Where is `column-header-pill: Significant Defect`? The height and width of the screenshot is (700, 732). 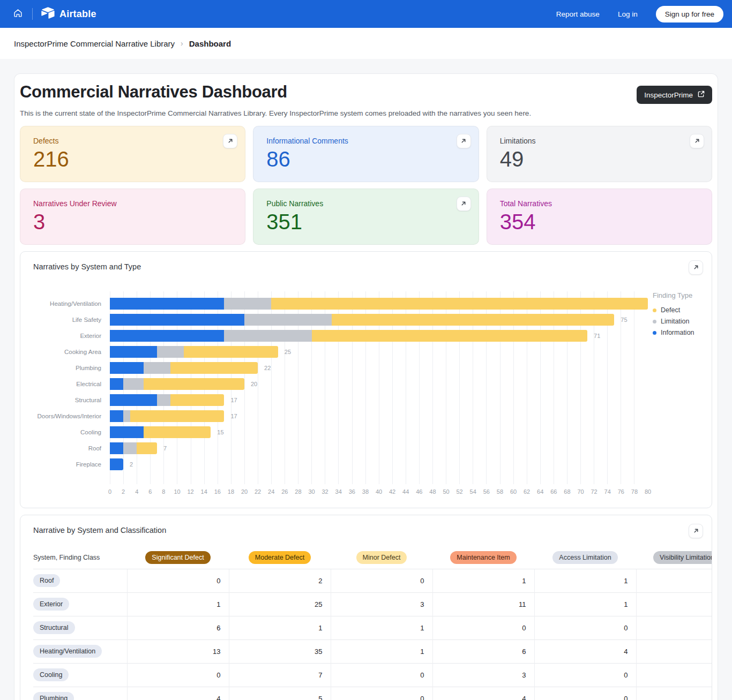
column-header-pill: Significant Defect is located at coordinates (178, 558).